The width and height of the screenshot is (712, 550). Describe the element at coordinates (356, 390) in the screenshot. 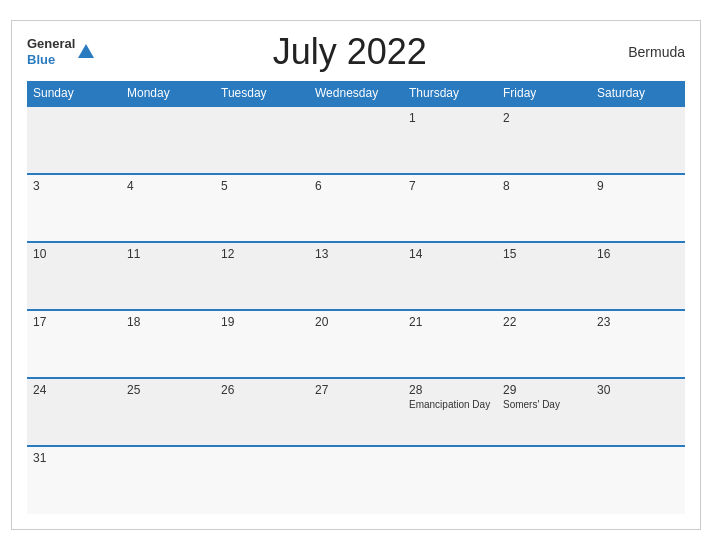

I see `day-number: 27` at that location.